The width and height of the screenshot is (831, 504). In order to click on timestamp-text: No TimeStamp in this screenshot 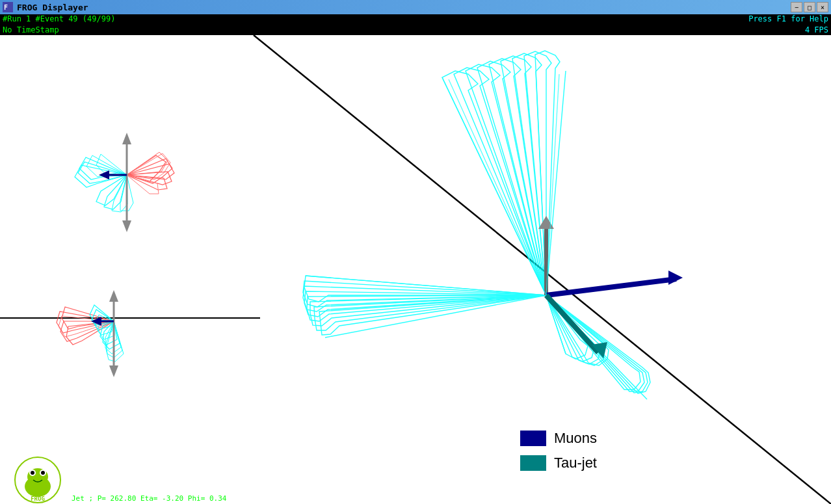, I will do `click(59, 30)`.